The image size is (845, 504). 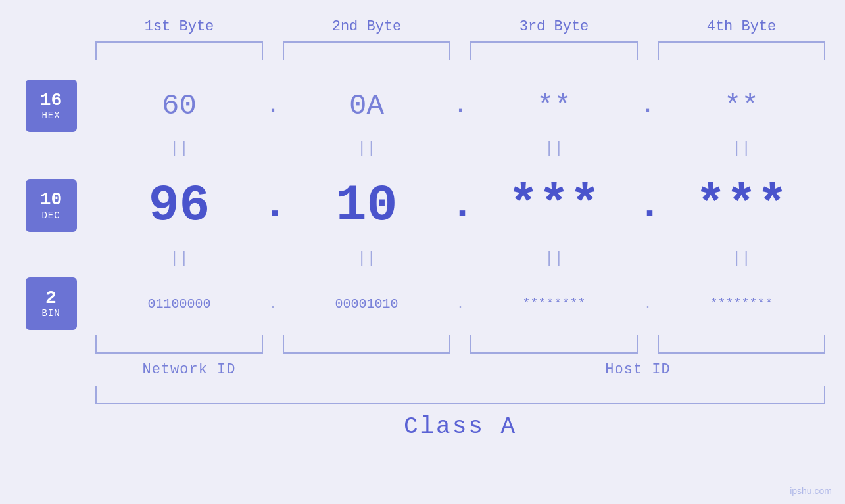 What do you see at coordinates (51, 200) in the screenshot?
I see `dec-badge-num: 10` at bounding box center [51, 200].